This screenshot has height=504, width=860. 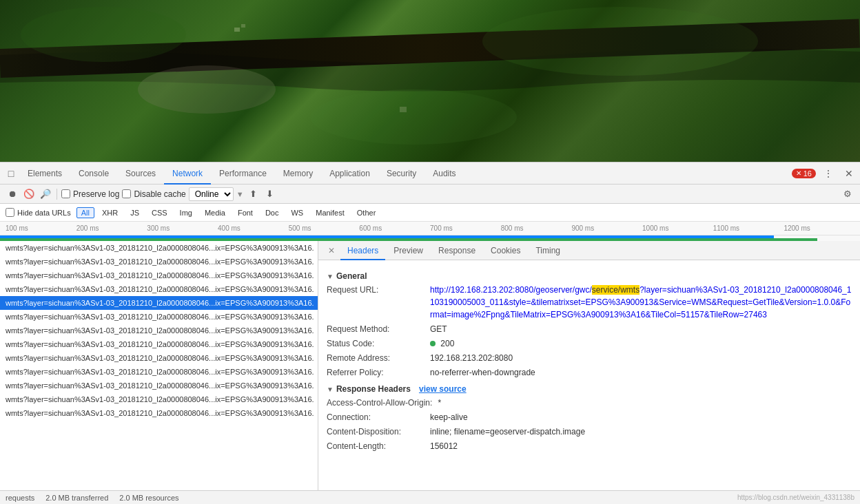 What do you see at coordinates (589, 344) in the screenshot?
I see `status-code-row: Status Code: 200` at bounding box center [589, 344].